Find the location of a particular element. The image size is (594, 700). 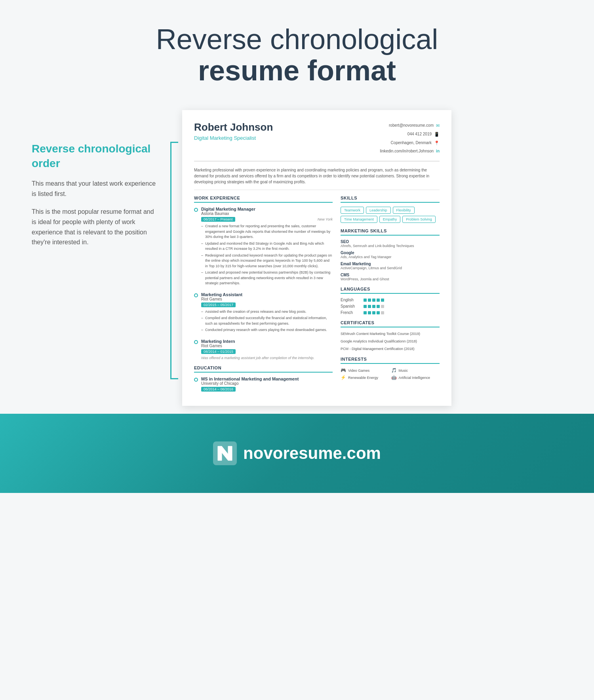

header-section: Reverse chronological resume format is located at coordinates (297, 51).